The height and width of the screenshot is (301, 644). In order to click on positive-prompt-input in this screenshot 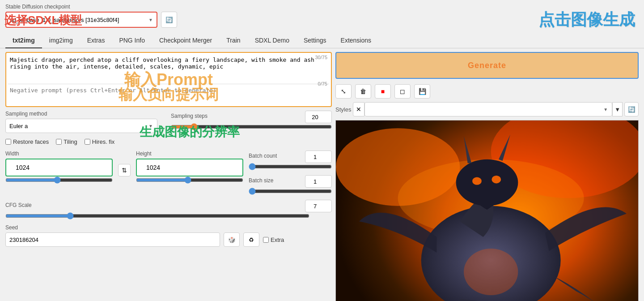, I will do `click(169, 68)`.